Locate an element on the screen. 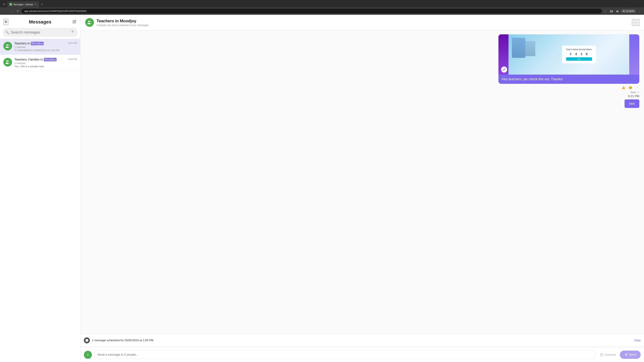  message-actions: 👍 😊 ⋯ is located at coordinates (630, 88).